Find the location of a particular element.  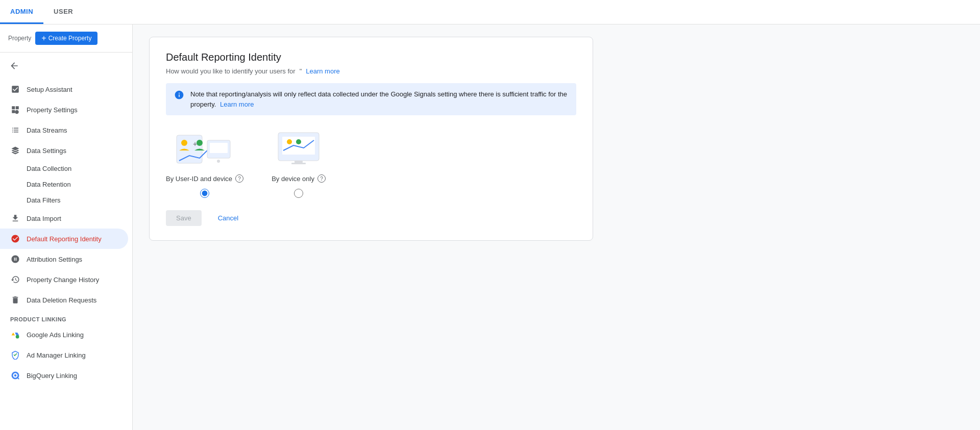

attribution-settings-label: Attribution Settings is located at coordinates (54, 259).